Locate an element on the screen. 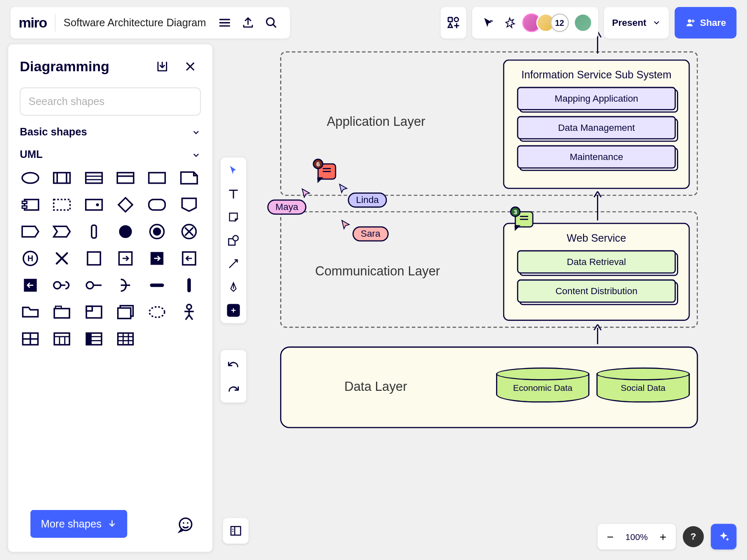  apps-button is located at coordinates (454, 23).